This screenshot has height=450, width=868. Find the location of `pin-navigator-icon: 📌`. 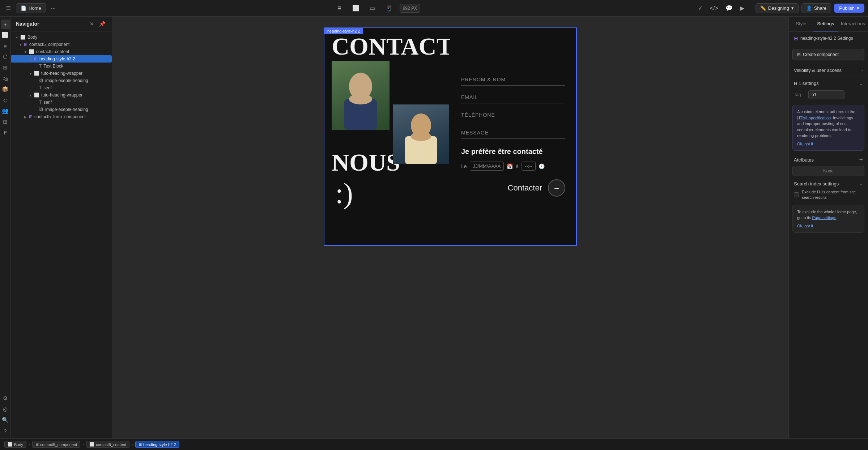

pin-navigator-icon: 📌 is located at coordinates (102, 24).